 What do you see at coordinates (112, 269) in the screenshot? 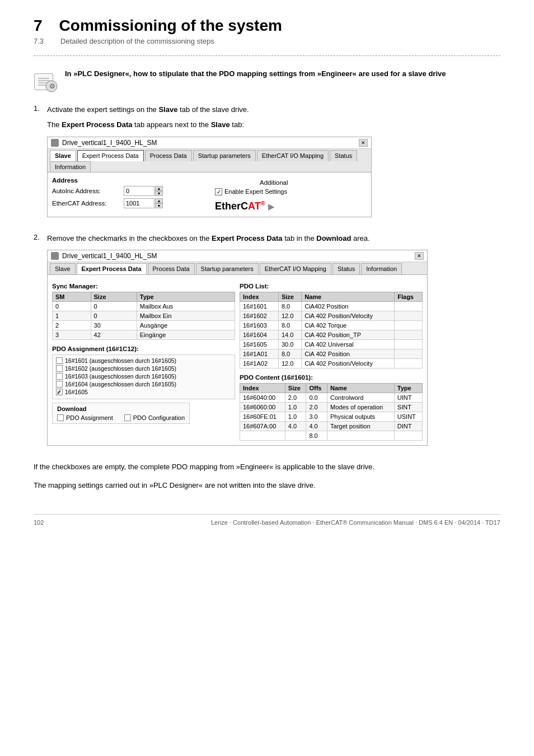
I see `tab-expert-w2: Expert Process Data` at bounding box center [112, 269].